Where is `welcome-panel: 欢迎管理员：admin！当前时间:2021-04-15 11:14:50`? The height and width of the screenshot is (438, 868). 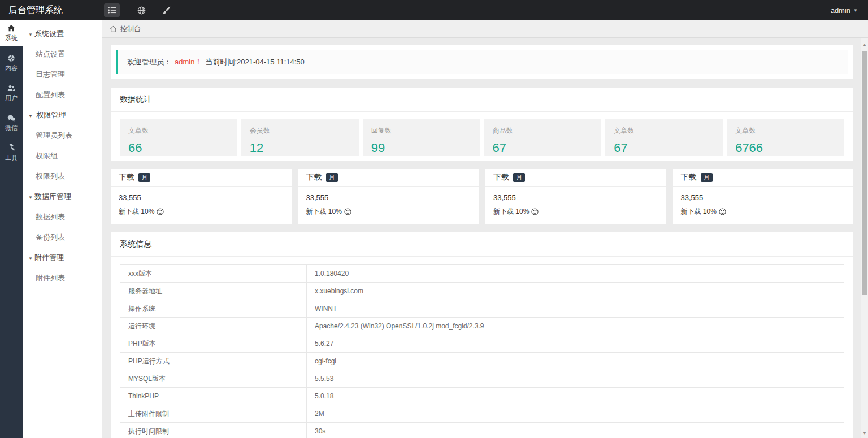 welcome-panel: 欢迎管理员：admin！当前时间:2021-04-15 11:14:50 is located at coordinates (482, 62).